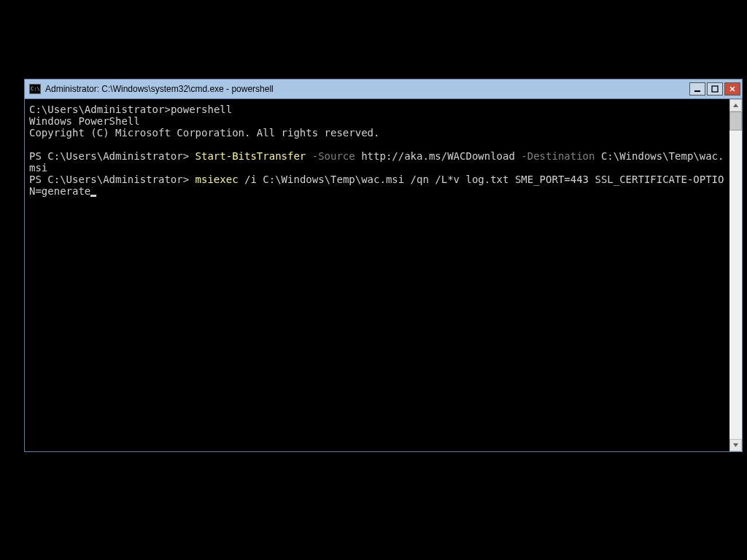 The height and width of the screenshot is (560, 747). What do you see at coordinates (368, 89) in the screenshot?
I see `window-title: Administrator: C:\Windows\system32\cmd.e…` at bounding box center [368, 89].